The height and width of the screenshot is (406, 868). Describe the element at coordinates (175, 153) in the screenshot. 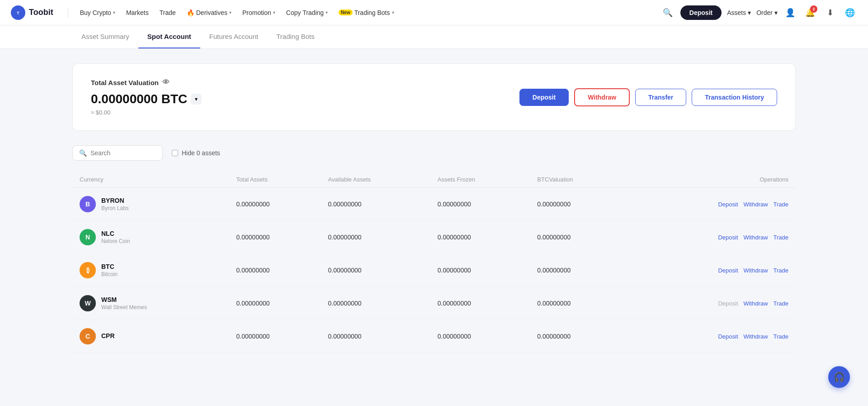

I see `hide-zero-checkbox` at that location.